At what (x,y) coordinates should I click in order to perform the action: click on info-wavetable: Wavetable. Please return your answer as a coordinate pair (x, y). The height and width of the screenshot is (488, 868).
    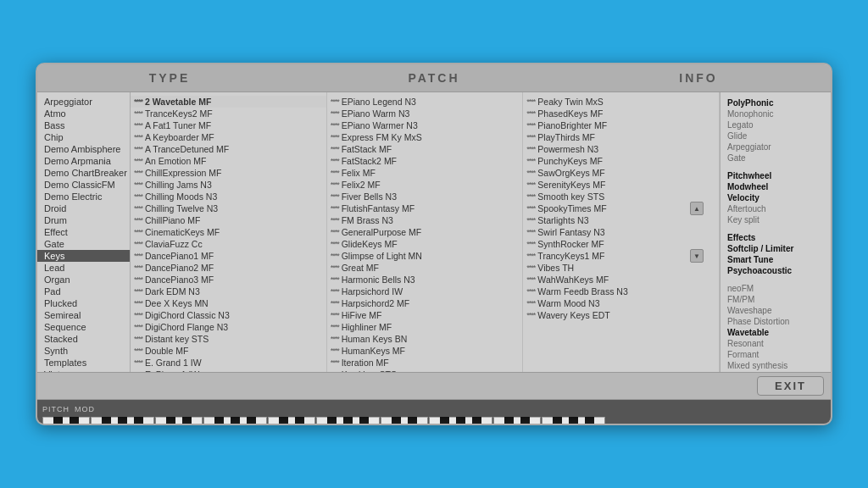
    Looking at the image, I should click on (776, 332).